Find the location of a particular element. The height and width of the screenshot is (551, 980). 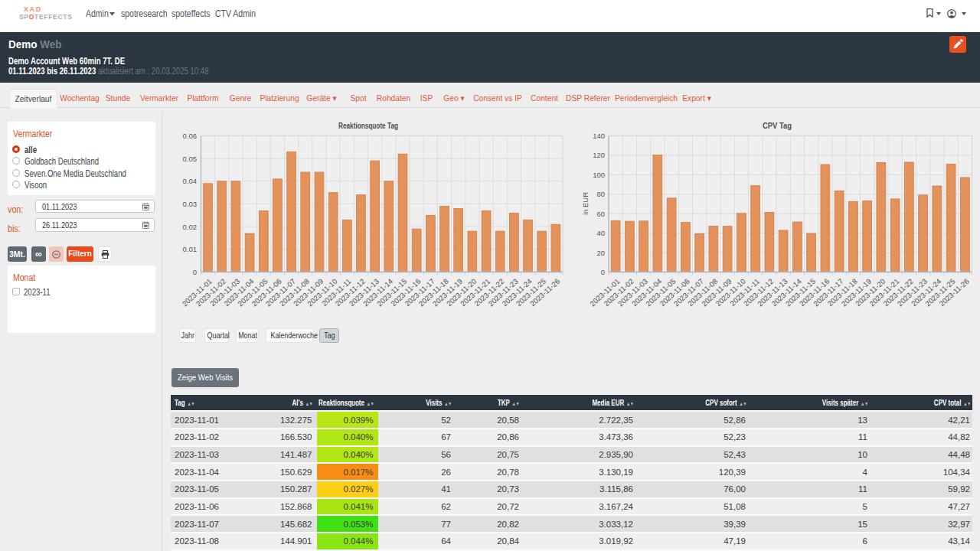

svg-text: 100 is located at coordinates (599, 174).